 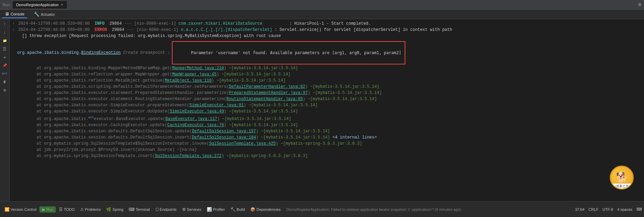 What do you see at coordinates (67, 209) in the screenshot?
I see `todo-button: ☰ TODO` at bounding box center [67, 209].